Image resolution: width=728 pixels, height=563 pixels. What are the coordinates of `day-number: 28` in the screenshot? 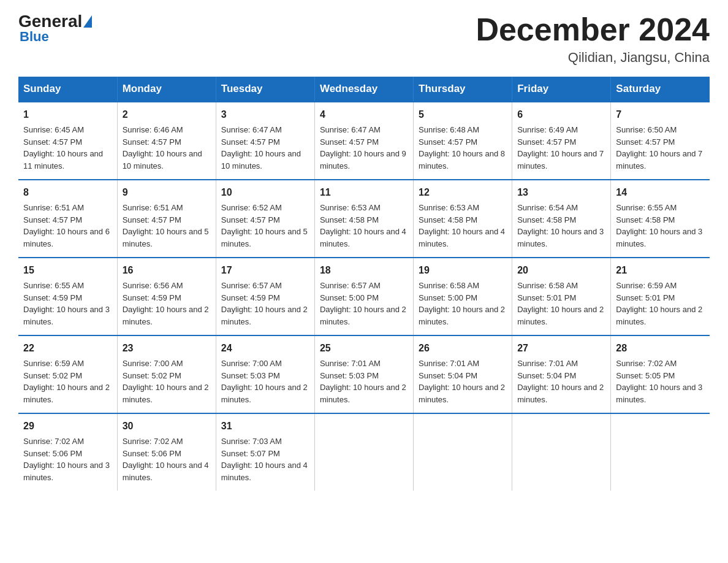 It's located at (661, 348).